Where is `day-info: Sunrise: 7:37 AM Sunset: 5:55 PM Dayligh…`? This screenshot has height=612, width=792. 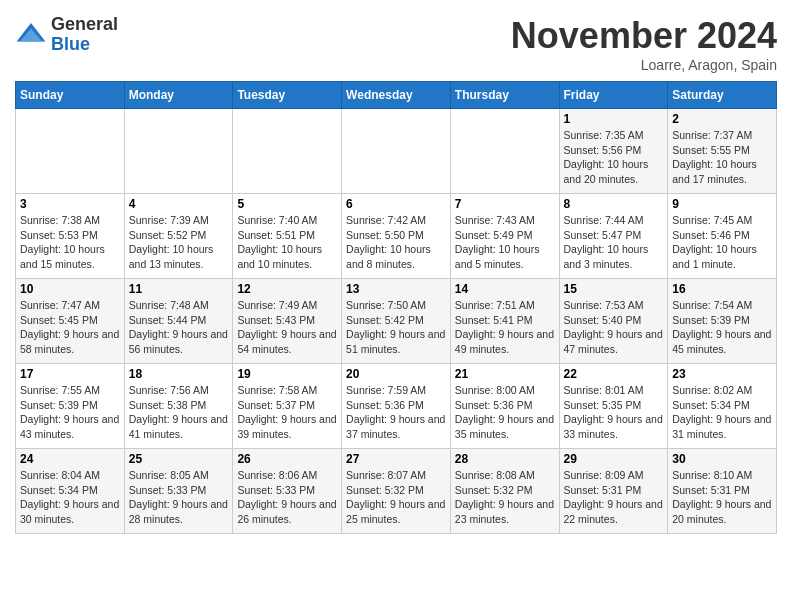 day-info: Sunrise: 7:37 AM Sunset: 5:55 PM Dayligh… is located at coordinates (722, 158).